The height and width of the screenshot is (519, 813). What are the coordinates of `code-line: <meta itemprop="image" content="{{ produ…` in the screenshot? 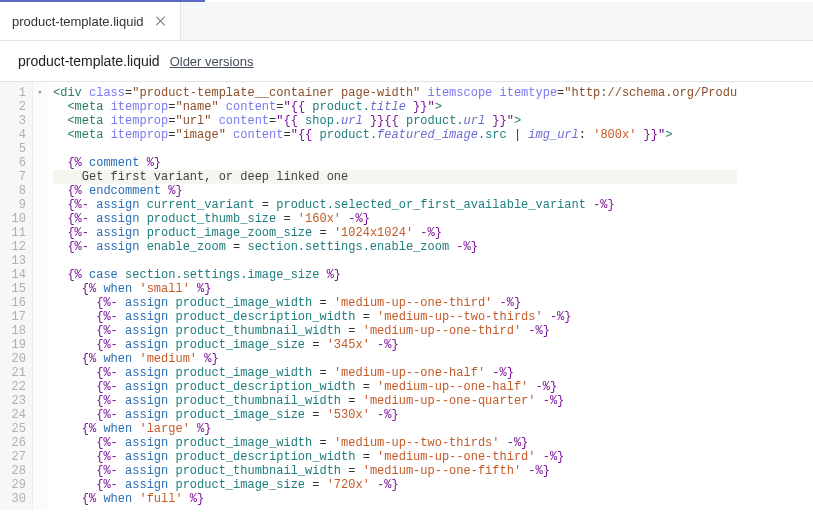 It's located at (395, 135).